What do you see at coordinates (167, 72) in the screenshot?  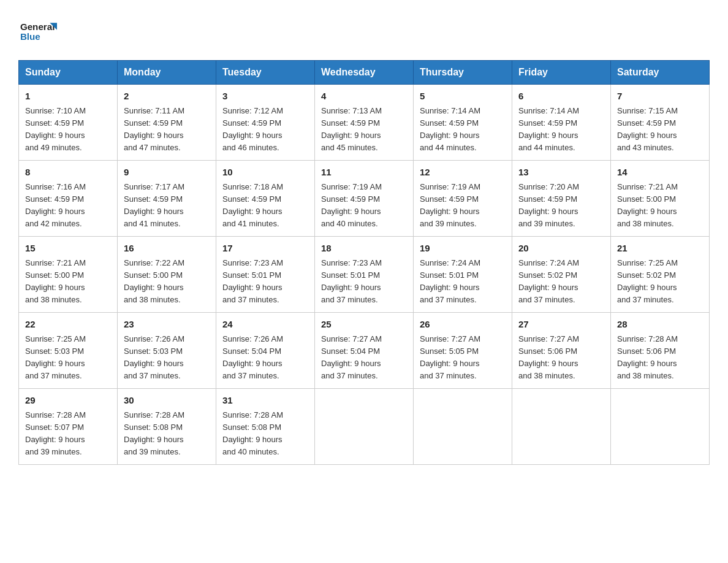 I see `weekday-header-monday: Monday` at bounding box center [167, 72].